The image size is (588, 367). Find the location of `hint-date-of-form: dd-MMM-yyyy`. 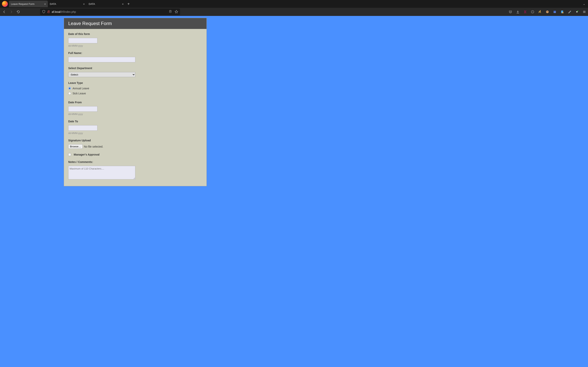

hint-date-of-form: dd-MMM-yyyy is located at coordinates (135, 46).